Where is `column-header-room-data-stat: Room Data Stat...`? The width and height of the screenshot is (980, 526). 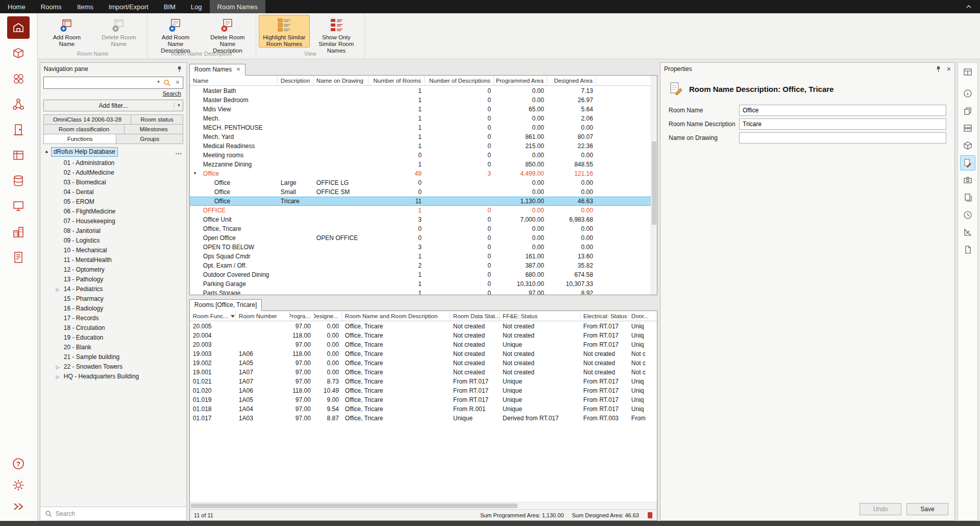
column-header-room-data-stat: Room Data Stat... is located at coordinates (475, 316).